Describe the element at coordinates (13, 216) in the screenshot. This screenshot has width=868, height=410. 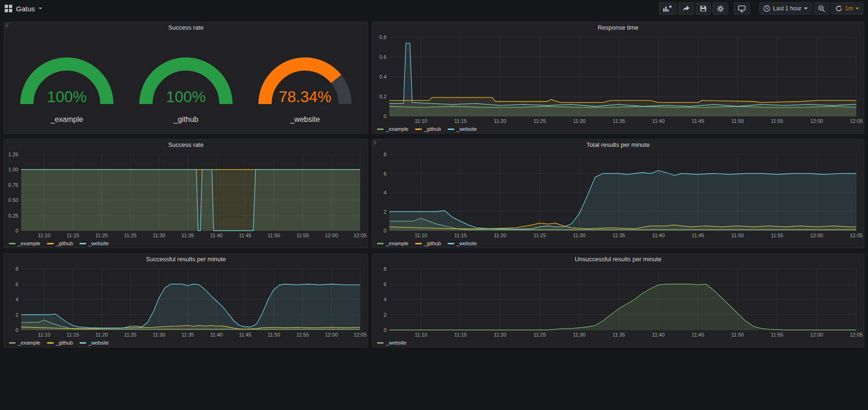
I see `svg-text: 0.25` at that location.